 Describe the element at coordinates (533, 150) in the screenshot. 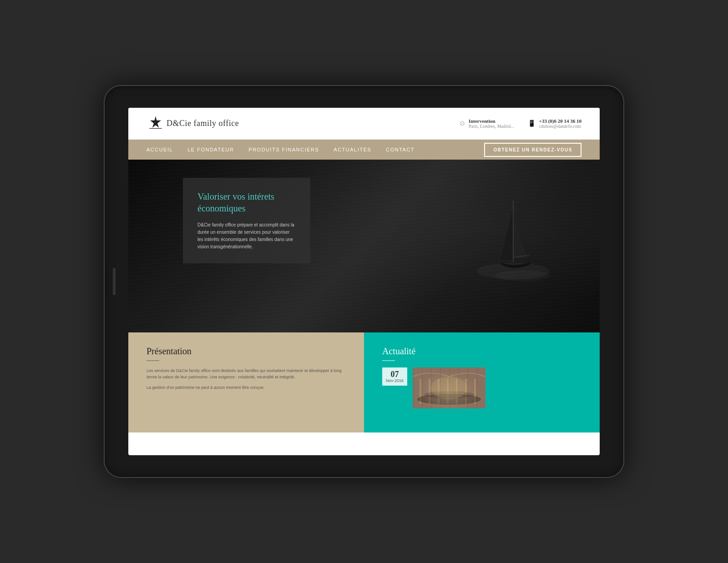

I see `cta-button: OBTENEZ UN RENDEZ-VOUS` at that location.